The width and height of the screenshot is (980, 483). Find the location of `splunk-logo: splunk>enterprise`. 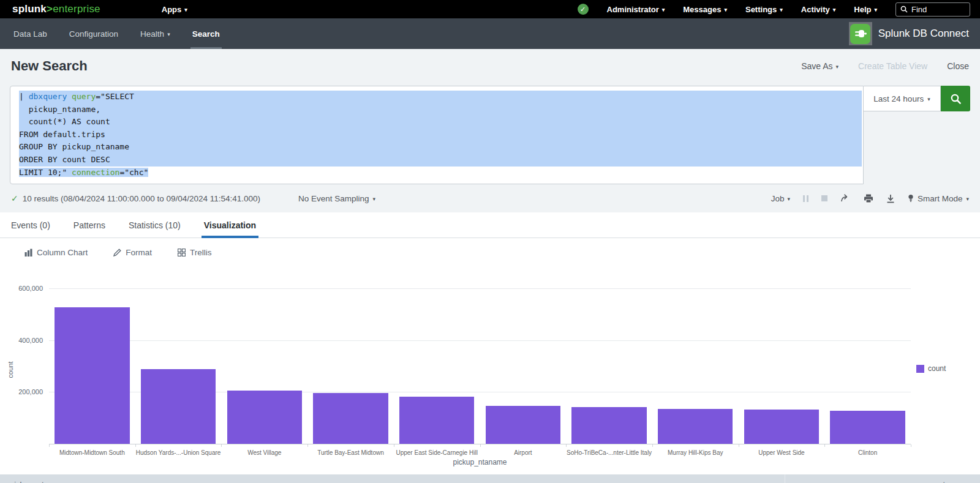

splunk-logo: splunk>enterprise is located at coordinates (56, 9).